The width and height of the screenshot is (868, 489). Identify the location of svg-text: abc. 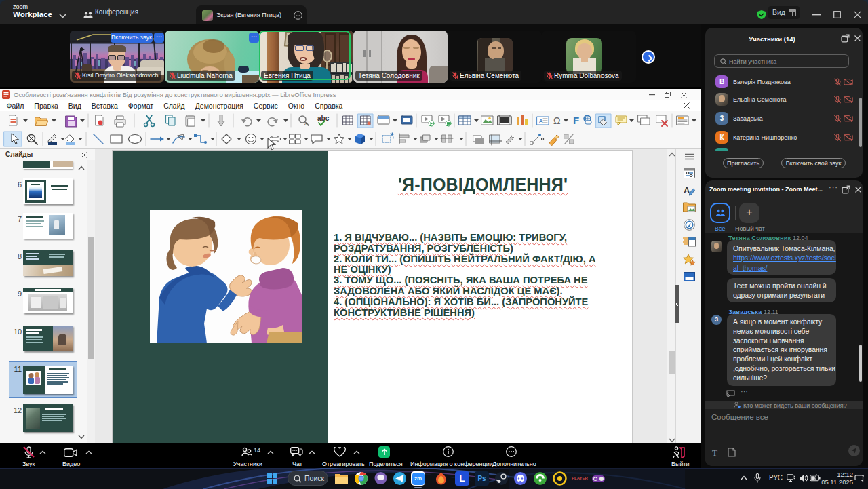
(323, 118).